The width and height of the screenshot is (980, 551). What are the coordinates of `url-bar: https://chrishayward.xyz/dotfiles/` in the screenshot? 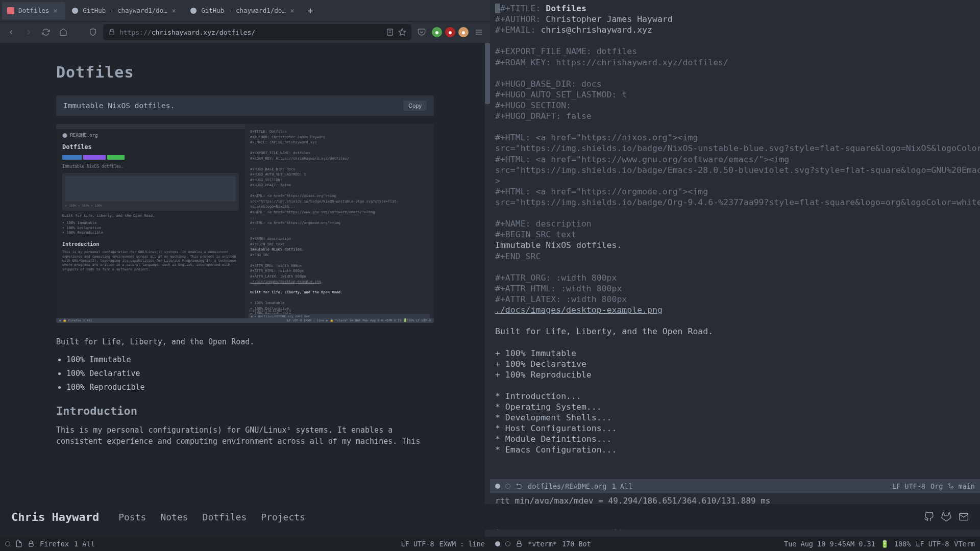 It's located at (257, 32).